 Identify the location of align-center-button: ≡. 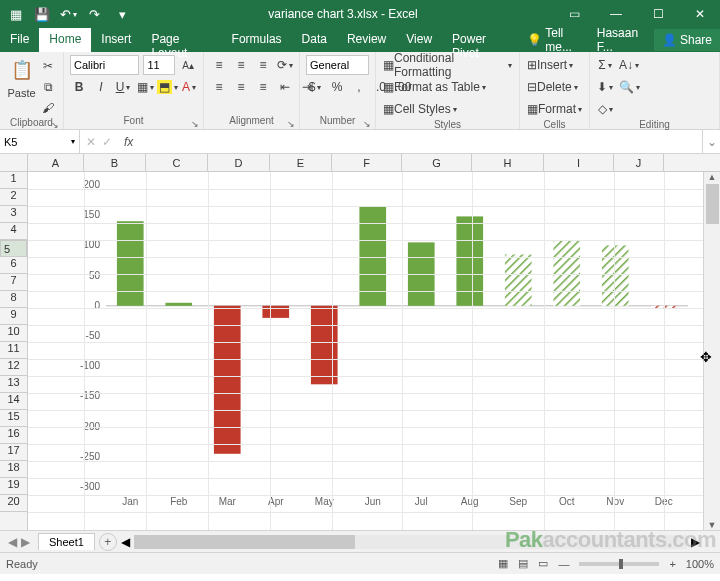
(241, 87).